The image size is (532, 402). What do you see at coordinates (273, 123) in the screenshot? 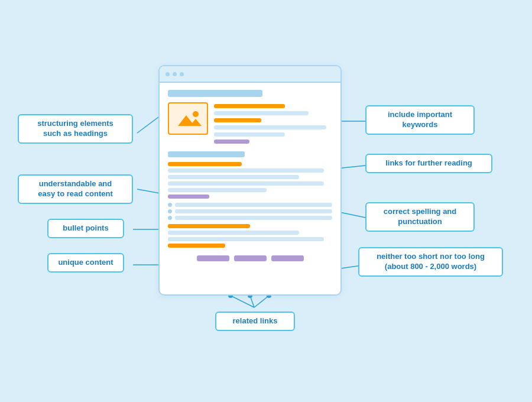
I see `top-lines` at bounding box center [273, 123].